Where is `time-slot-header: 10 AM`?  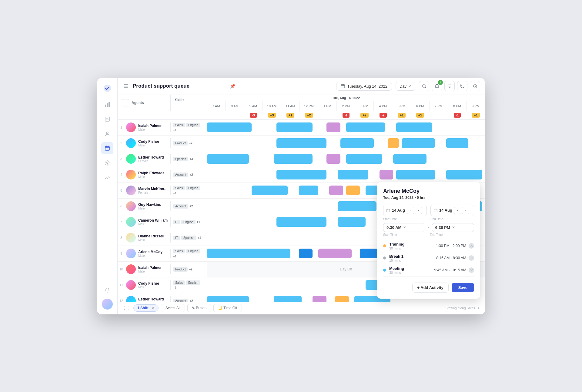
time-slot-header: 10 AM is located at coordinates (272, 106).